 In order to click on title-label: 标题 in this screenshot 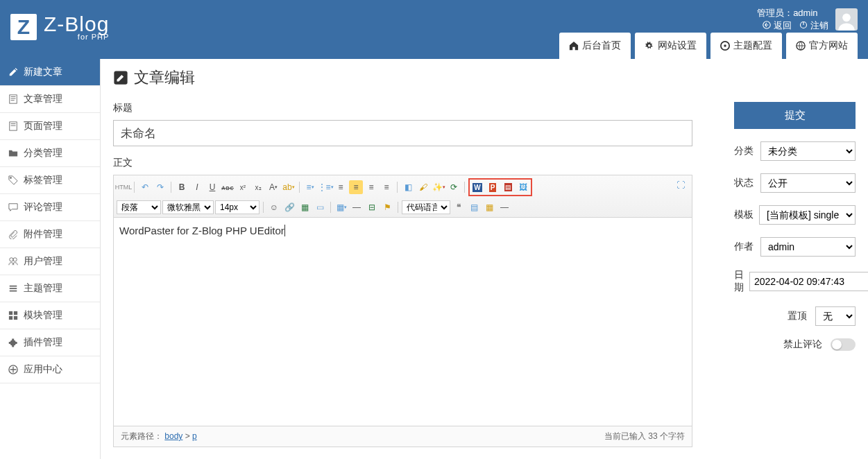, I will do `click(402, 108)`.